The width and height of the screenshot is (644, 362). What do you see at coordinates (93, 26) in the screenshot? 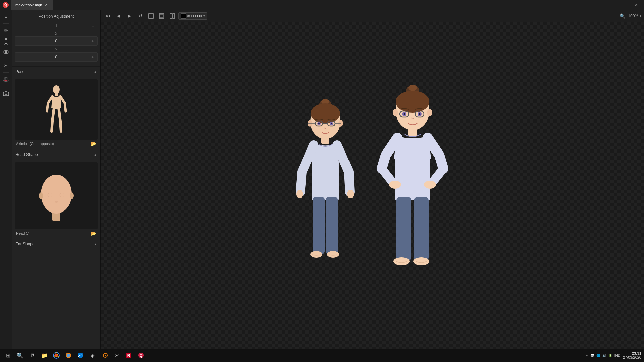
I see `top-slider-plus: +` at bounding box center [93, 26].